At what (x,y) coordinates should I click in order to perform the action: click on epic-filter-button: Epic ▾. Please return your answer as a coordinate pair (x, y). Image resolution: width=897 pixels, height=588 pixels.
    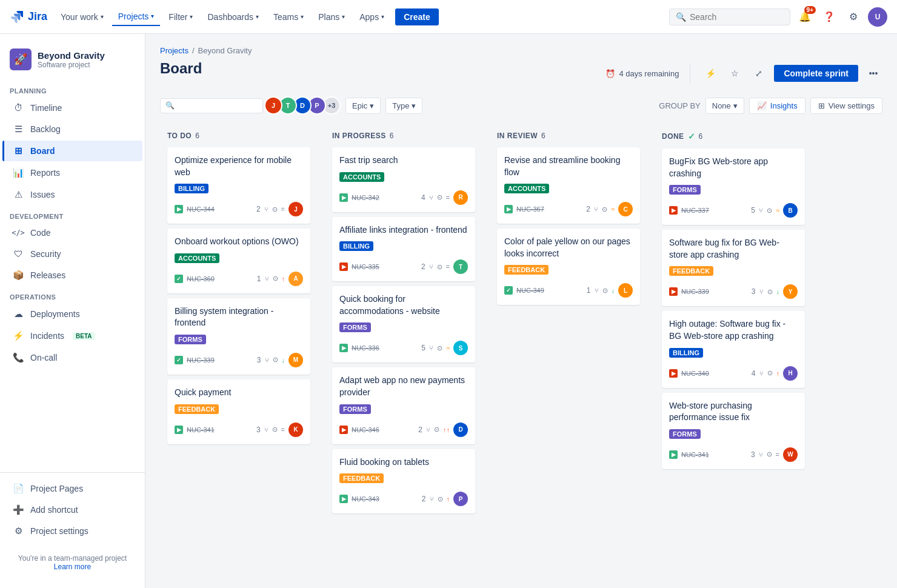
    Looking at the image, I should click on (363, 105).